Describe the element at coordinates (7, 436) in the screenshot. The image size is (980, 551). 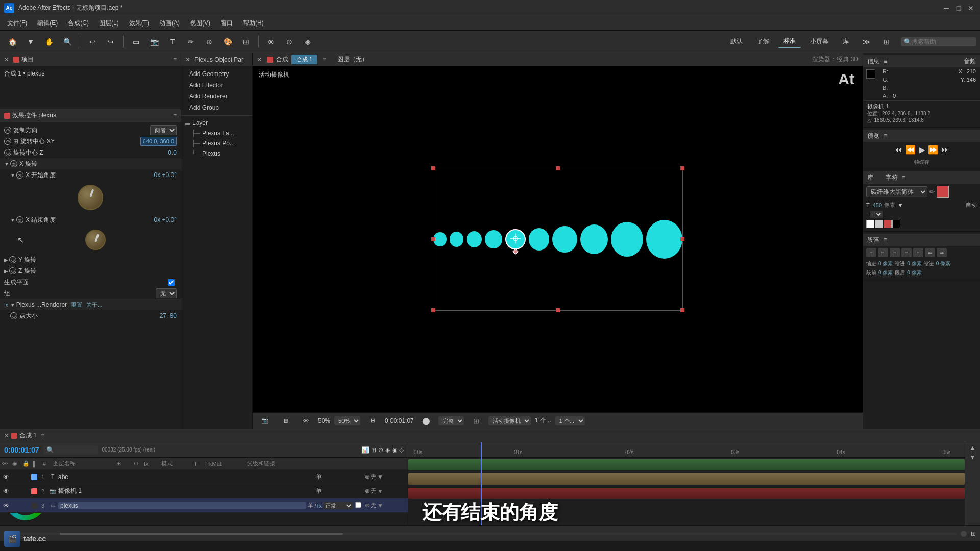
I see `timeline-close: ✕` at that location.